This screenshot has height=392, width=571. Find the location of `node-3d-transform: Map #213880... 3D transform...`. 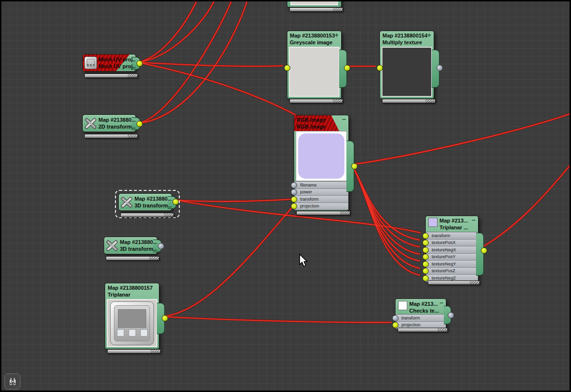

node-3d-transform: Map #213880... 3D transform... is located at coordinates (131, 245).